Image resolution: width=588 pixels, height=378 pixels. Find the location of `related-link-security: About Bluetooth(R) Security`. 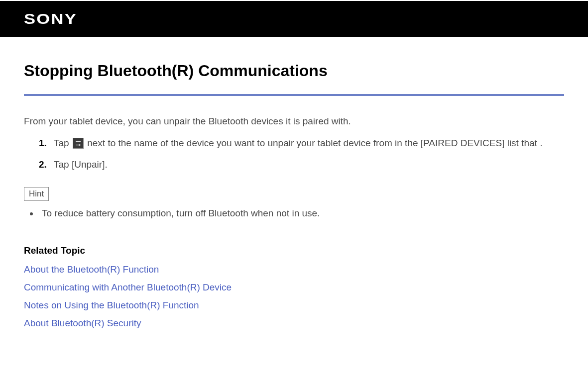

related-link-security: About Bluetooth(R) Security is located at coordinates (294, 323).